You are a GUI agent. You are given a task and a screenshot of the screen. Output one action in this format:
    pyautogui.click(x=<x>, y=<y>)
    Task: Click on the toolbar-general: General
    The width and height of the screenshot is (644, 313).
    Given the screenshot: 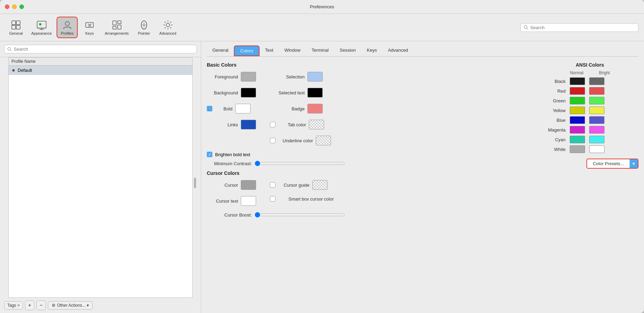 What is the action you would take?
    pyautogui.click(x=16, y=27)
    